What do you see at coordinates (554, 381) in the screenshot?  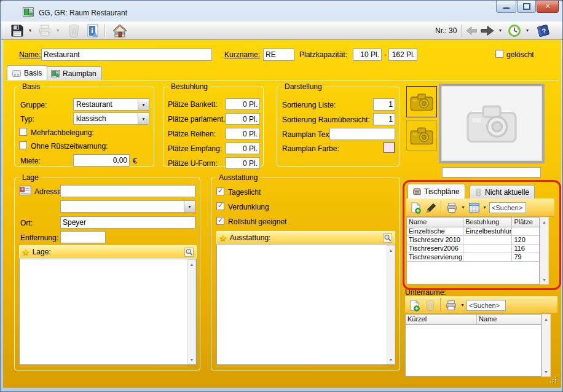 I see `resize-grip` at bounding box center [554, 381].